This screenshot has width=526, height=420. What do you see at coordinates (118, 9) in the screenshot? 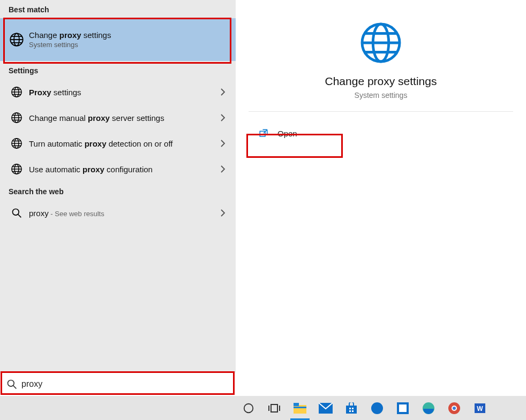
I see `section-best-match: Best match` at bounding box center [118, 9].